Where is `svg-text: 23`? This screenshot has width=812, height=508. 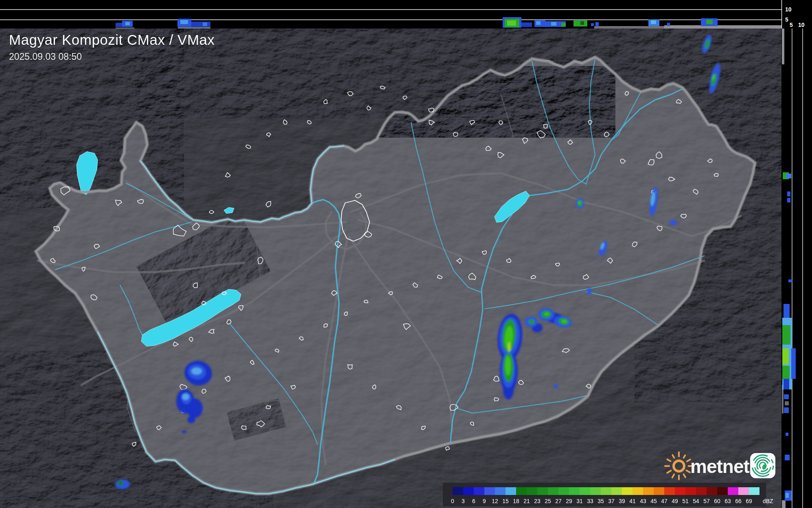 svg-text: 23 is located at coordinates (537, 501).